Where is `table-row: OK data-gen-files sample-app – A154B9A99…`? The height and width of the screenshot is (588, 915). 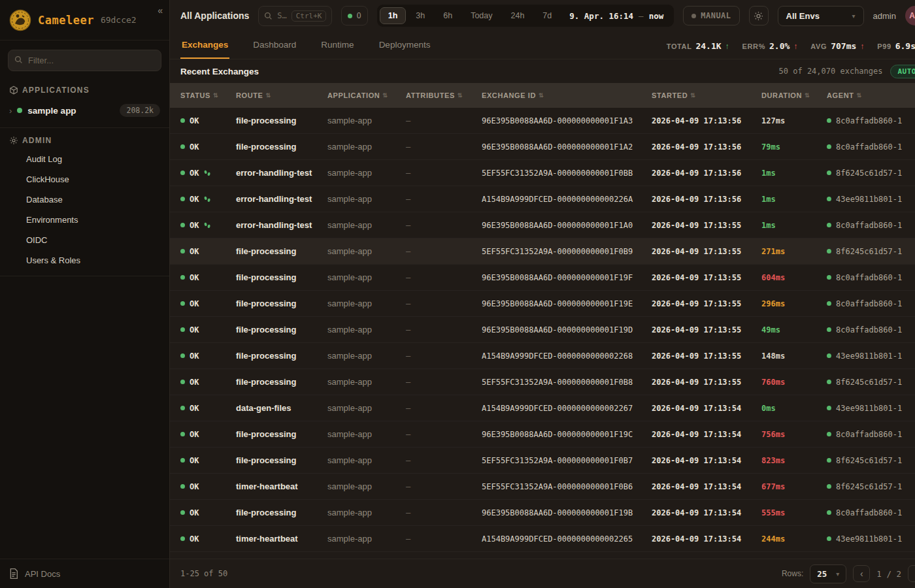 table-row: OK data-gen-files sample-app – A154B9A99… is located at coordinates (542, 408).